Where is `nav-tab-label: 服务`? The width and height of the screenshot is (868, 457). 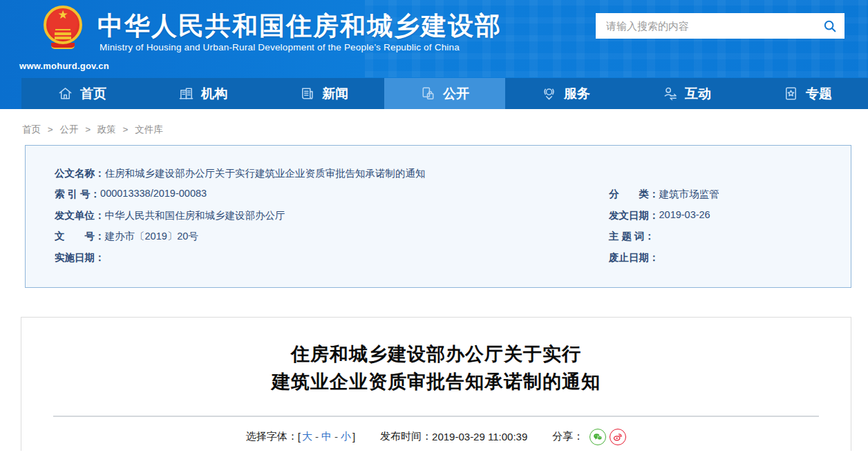
nav-tab-label: 服务 is located at coordinates (577, 94).